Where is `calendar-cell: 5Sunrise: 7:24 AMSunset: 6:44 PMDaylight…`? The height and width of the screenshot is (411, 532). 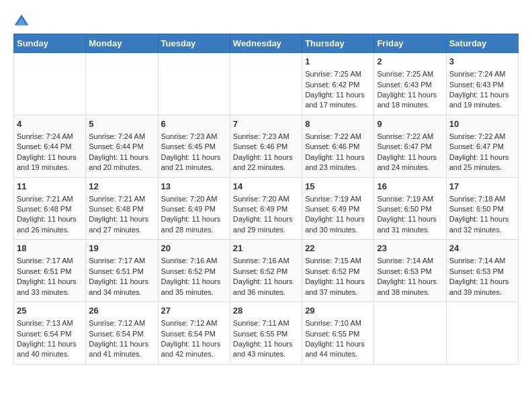
calendar-cell: 5Sunrise: 7:24 AMSunset: 6:44 PMDaylight… is located at coordinates (122, 146).